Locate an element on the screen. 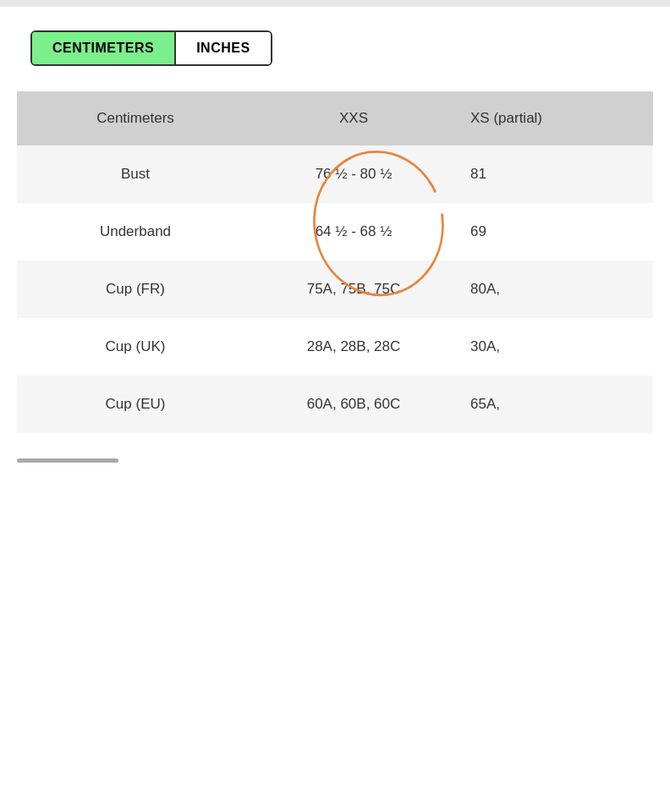 The image size is (670, 812). inches-button: INCHES is located at coordinates (222, 48).